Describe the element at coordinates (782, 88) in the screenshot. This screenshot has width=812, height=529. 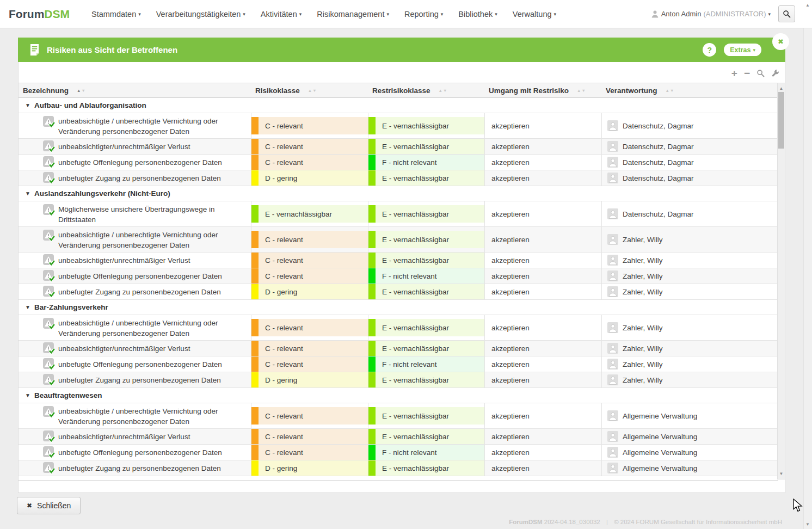
I see `scroll-up-icon: ▲` at that location.